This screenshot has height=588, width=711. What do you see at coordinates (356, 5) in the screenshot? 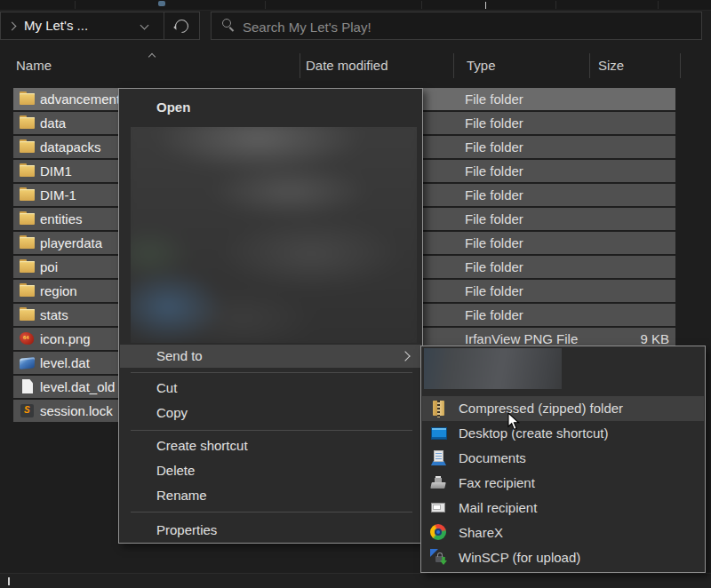
I see `ribbon-sliver` at bounding box center [356, 5].